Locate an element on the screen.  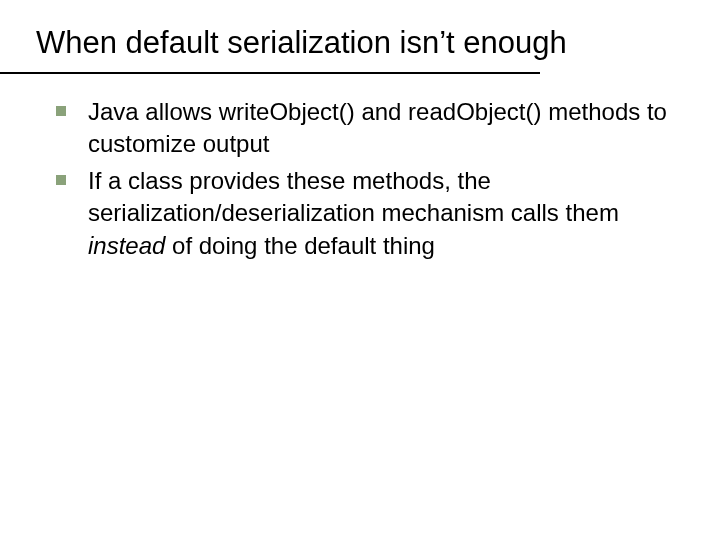
bullet-text: Java allows writeObject() and readObject… is located at coordinates (384, 128).